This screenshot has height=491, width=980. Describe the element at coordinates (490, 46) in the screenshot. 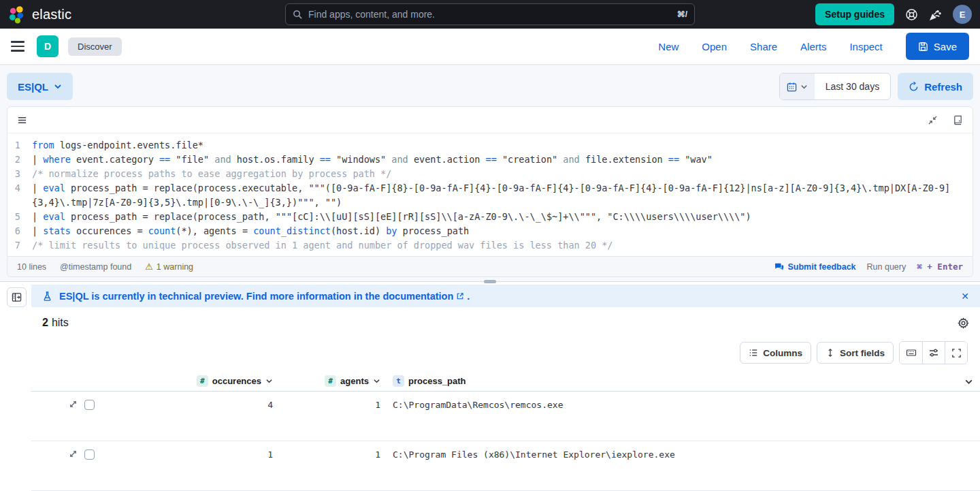

I see `app-toolbar: D Discover New Open Share Alerts Inspect…` at that location.